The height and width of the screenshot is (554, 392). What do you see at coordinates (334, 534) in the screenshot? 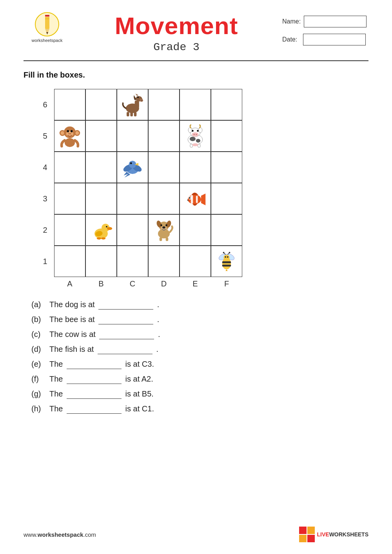
I see `liveworksheets-badge: LIVEWORKSHEETS` at bounding box center [334, 534].